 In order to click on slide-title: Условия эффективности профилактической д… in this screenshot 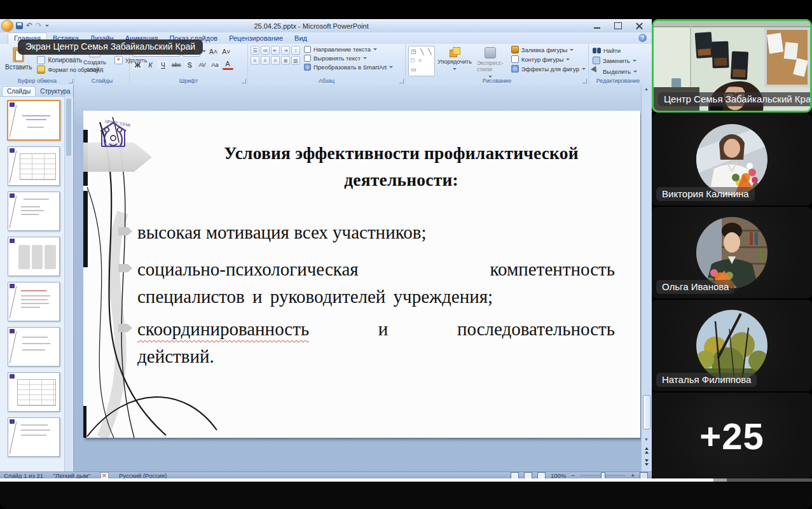, I will do `click(401, 167)`.